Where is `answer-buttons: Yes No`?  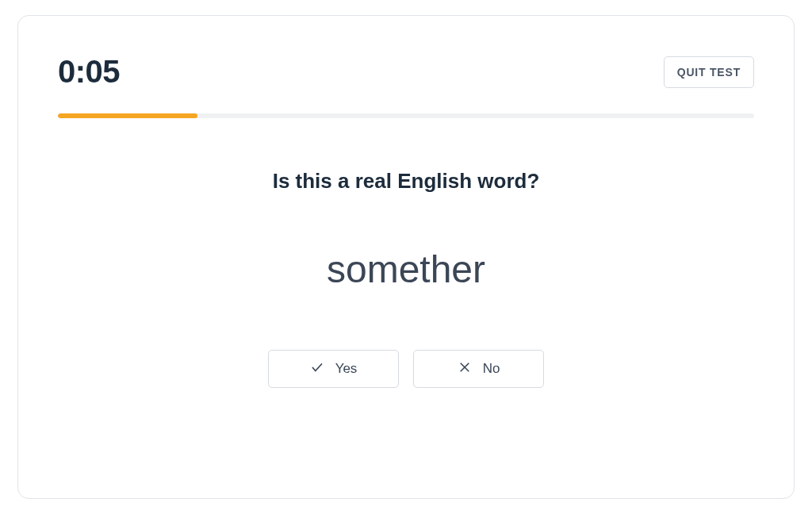 answer-buttons: Yes No is located at coordinates (406, 369).